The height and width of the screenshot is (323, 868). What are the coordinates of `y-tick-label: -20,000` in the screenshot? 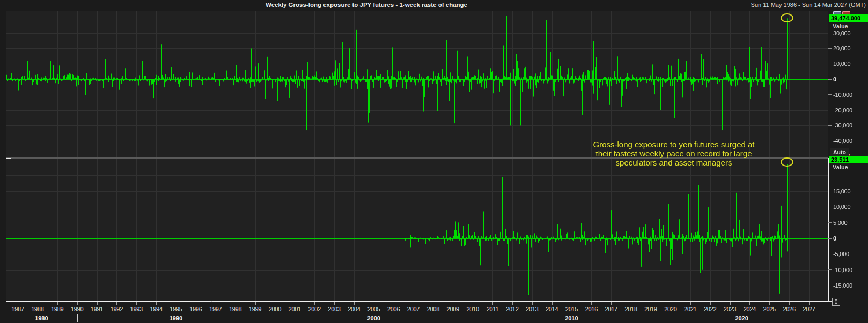 It's located at (843, 110).